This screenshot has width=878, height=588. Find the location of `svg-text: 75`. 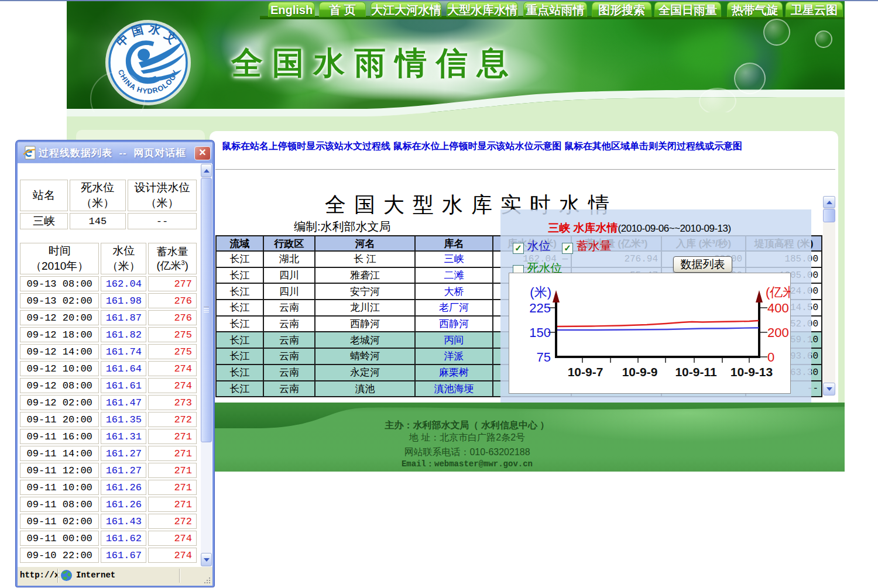

svg-text: 75 is located at coordinates (544, 357).